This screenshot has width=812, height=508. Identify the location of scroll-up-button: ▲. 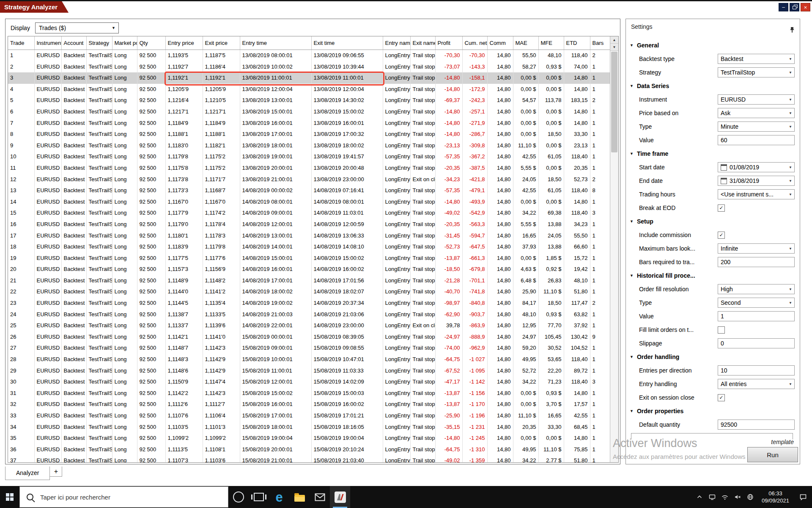
(614, 40).